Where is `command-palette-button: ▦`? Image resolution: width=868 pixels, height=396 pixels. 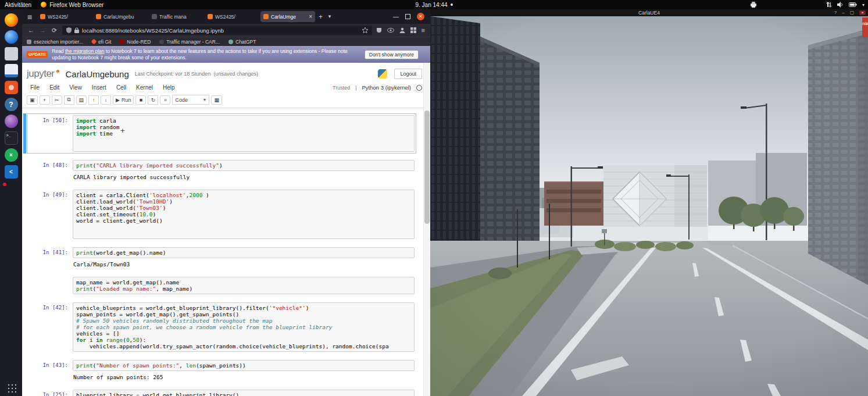 command-palette-button: ▦ is located at coordinates (216, 100).